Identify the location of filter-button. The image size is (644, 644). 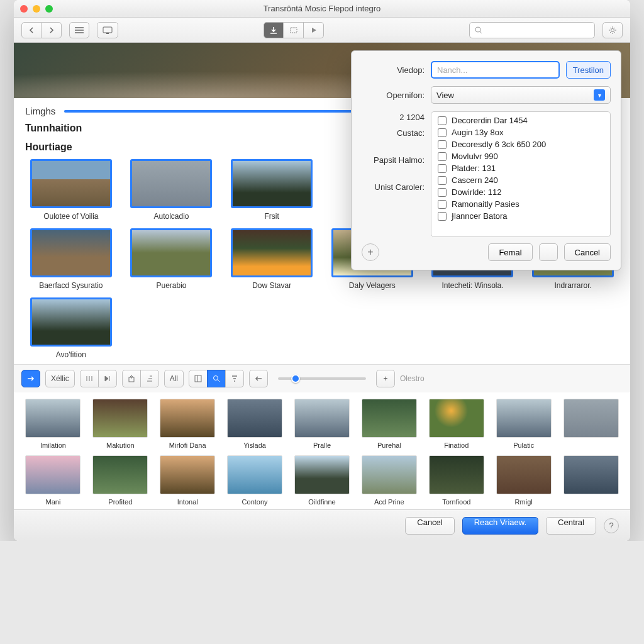
(235, 379).